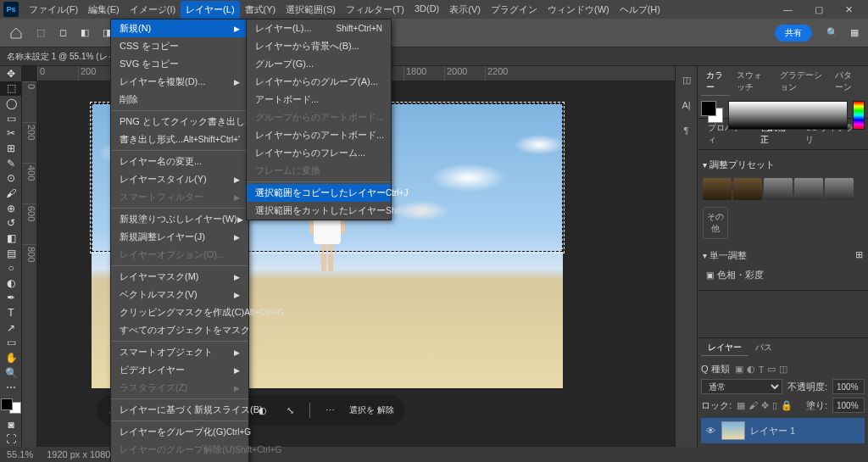 This screenshot has height=462, width=868. What do you see at coordinates (61, 57) in the screenshot?
I see `document-tab: 名称未設定 1 @ 55.1% (レイ` at bounding box center [61, 57].